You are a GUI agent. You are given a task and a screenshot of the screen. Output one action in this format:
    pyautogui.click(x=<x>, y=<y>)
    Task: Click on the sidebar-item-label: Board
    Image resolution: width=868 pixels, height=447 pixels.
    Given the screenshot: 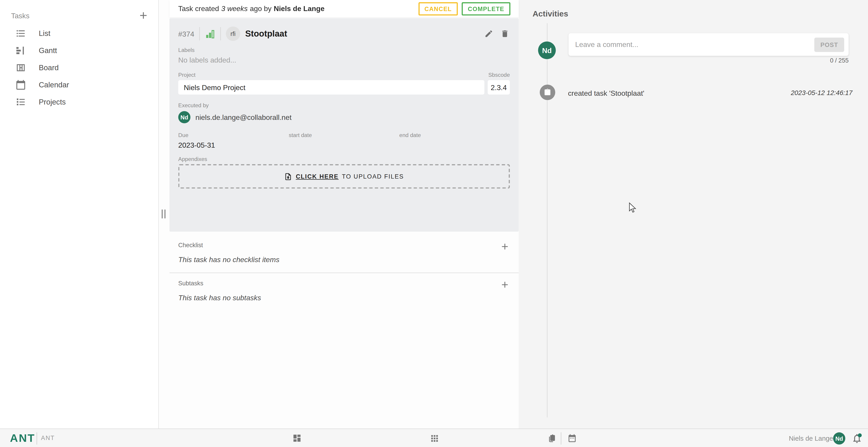 What is the action you would take?
    pyautogui.click(x=49, y=68)
    